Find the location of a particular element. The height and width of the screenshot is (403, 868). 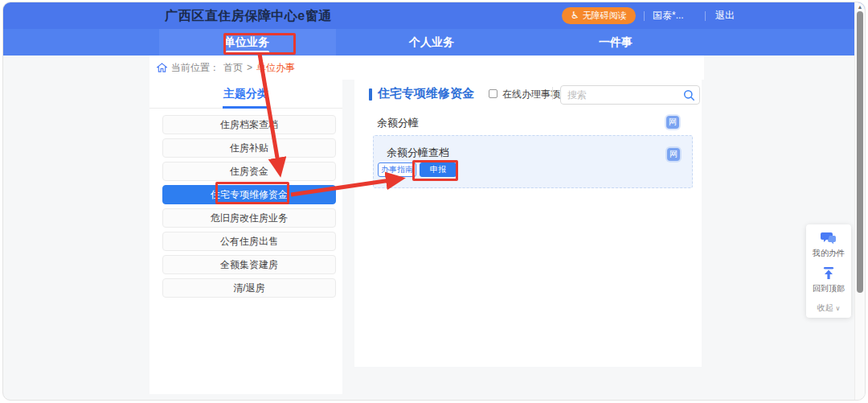

panel-title-bar is located at coordinates (371, 95).